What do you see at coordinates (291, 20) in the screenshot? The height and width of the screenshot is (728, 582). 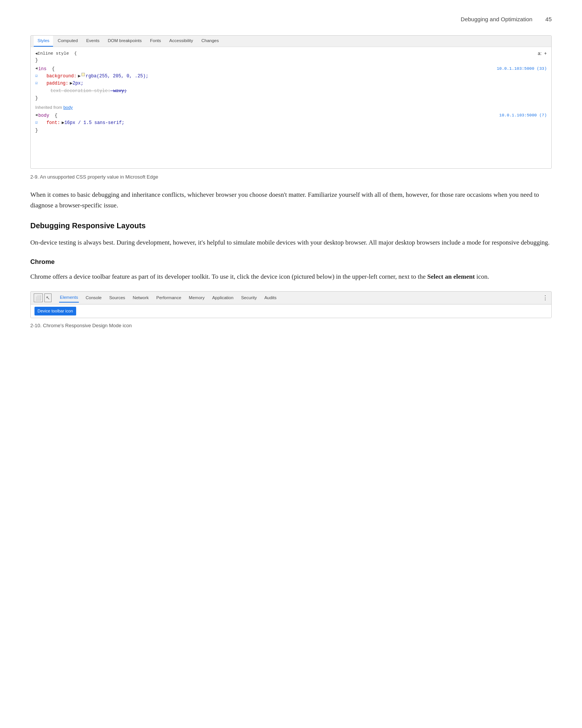 I see `page-header: Debugging and Optimization 45` at bounding box center [291, 20].